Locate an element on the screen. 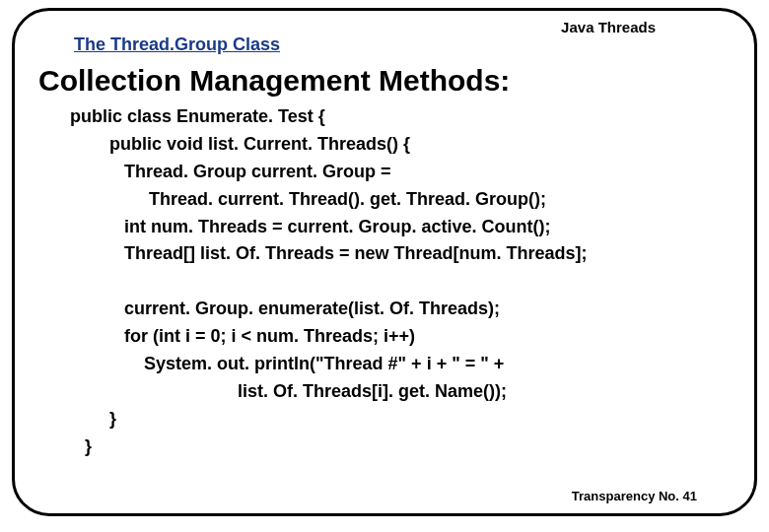 The width and height of the screenshot is (769, 532). slide-subtitle: The Thread.Group Class is located at coordinates (177, 45).